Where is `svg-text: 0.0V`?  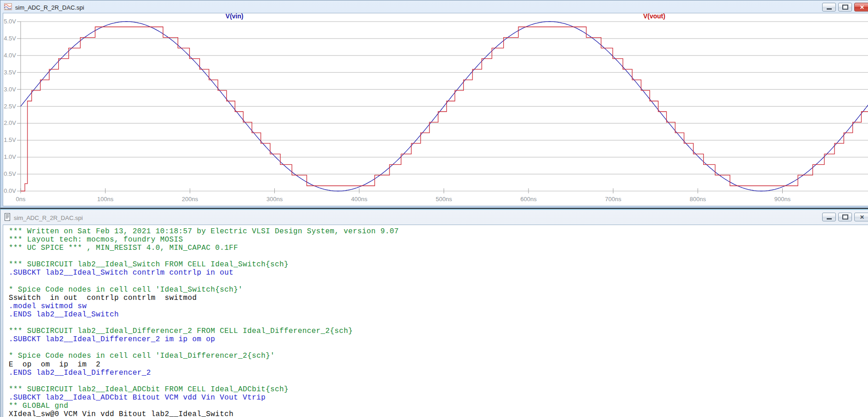 svg-text: 0.0V is located at coordinates (10, 191).